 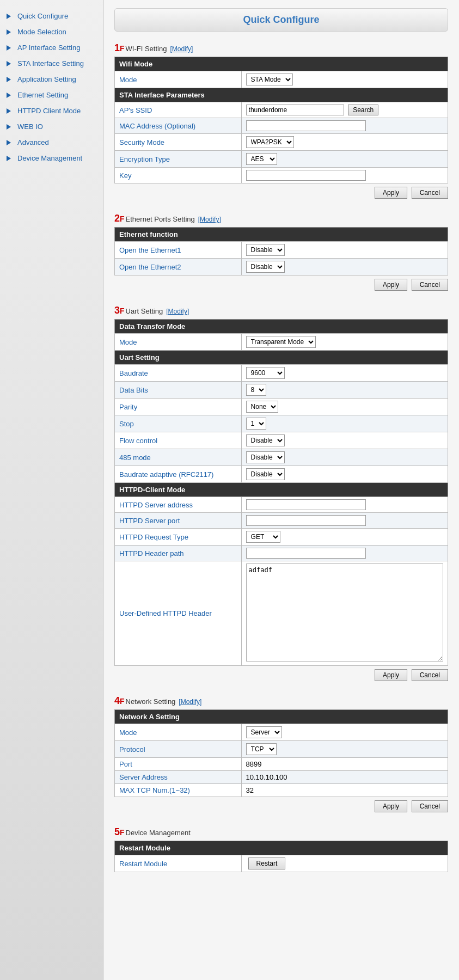 What do you see at coordinates (281, 373) in the screenshot?
I see `baudrate-row: Baudrate 9600 115200 38400` at bounding box center [281, 373].